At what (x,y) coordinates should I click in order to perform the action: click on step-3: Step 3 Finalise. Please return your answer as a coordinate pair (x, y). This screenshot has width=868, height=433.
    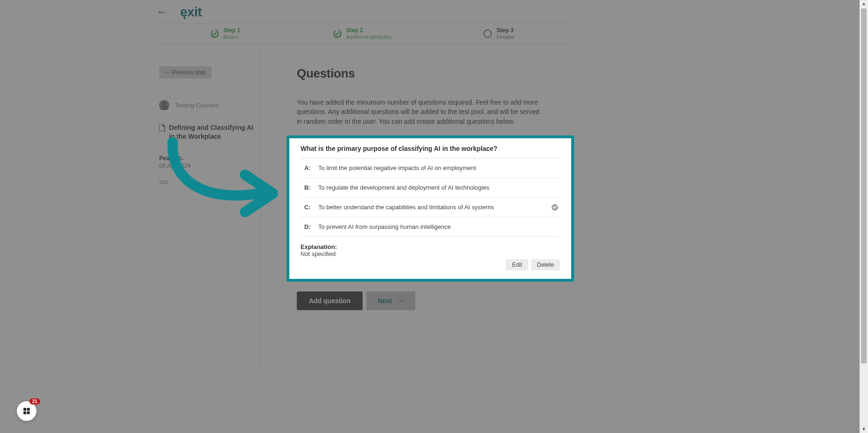
    Looking at the image, I should click on (499, 34).